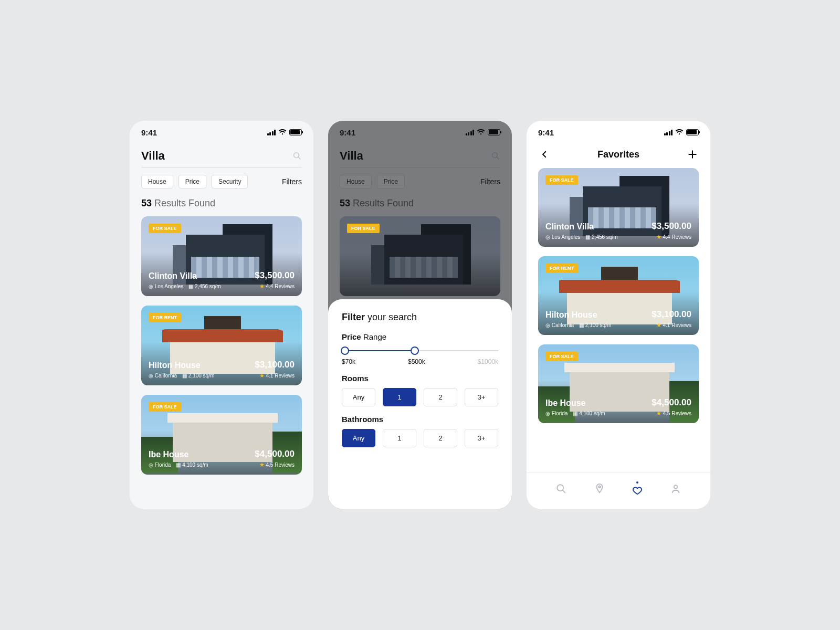 This screenshot has height=630, width=840. I want to click on search-field: Villa, so click(222, 155).